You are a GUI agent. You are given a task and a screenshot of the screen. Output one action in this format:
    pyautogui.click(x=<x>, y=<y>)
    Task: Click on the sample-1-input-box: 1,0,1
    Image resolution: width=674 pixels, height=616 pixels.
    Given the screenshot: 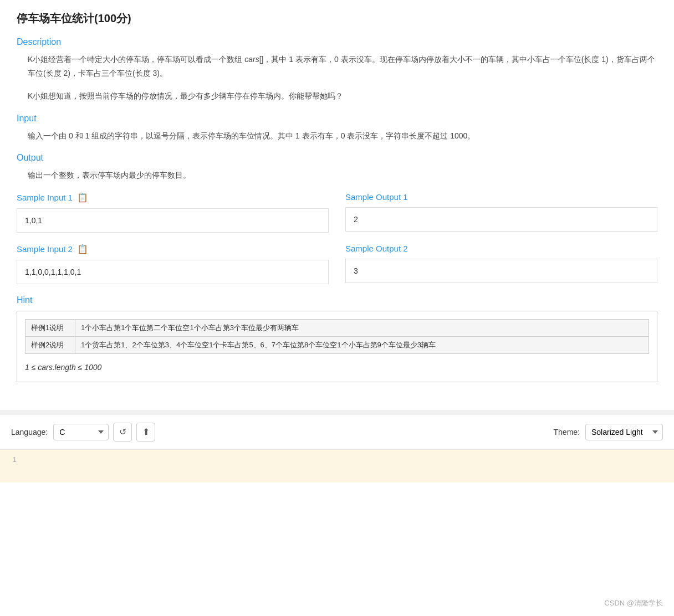 What is the action you would take?
    pyautogui.click(x=173, y=220)
    